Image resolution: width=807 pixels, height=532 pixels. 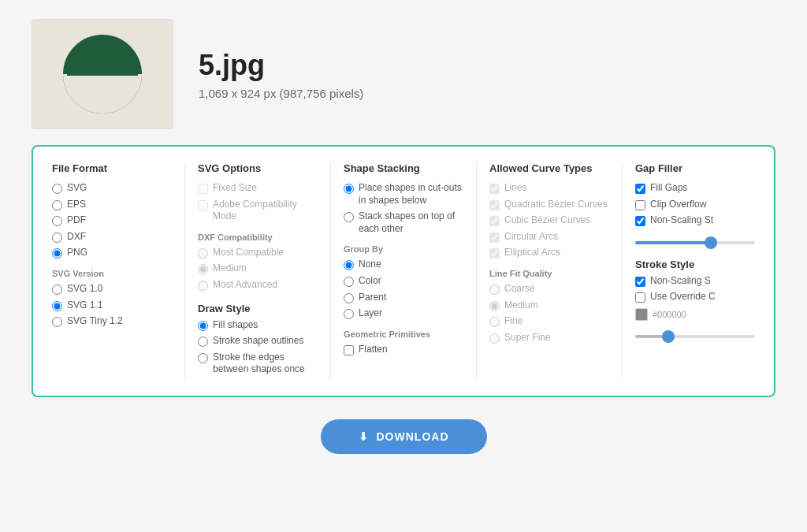 I want to click on download-section: ⬇ DOWNLOAD, so click(x=404, y=433).